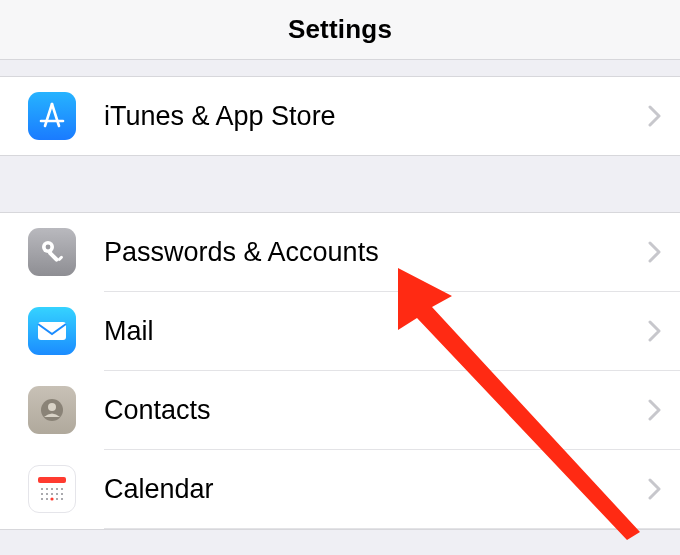 The height and width of the screenshot is (555, 680). Describe the element at coordinates (52, 116) in the screenshot. I see `appstore-icon` at that location.